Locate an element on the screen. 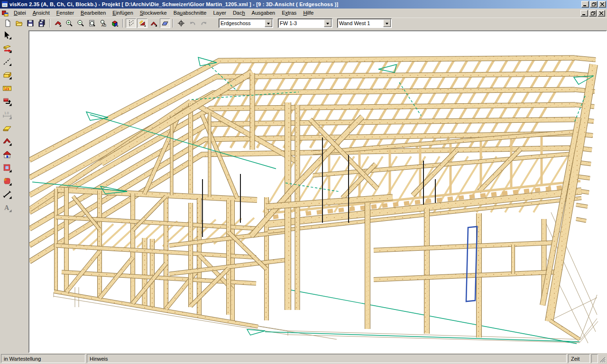  svg-text: 1.0 is located at coordinates (7, 113).